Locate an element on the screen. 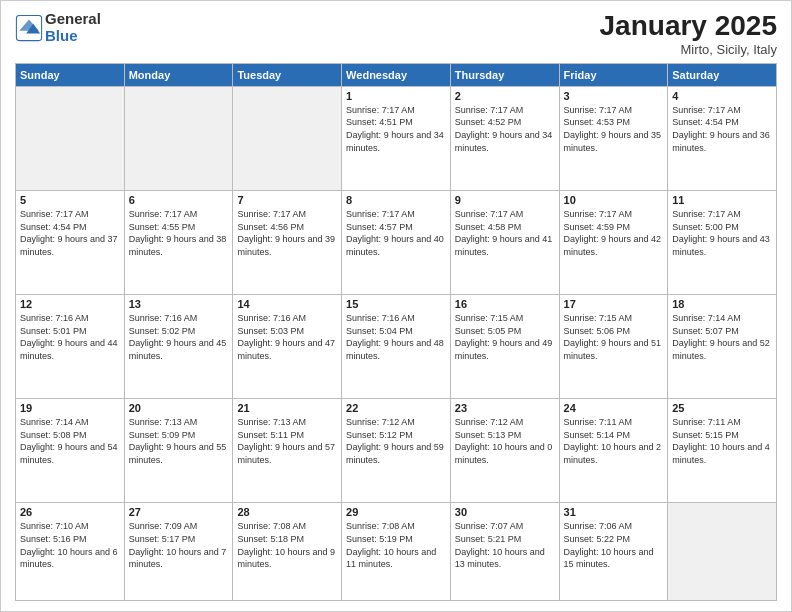  day-info: Sunrise: 7:08 AMSunset: 5:18 PMDaylight:… is located at coordinates (287, 545).